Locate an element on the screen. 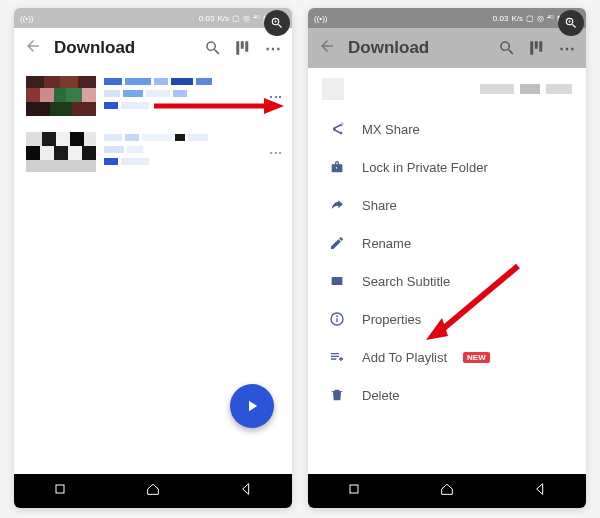 The image size is (600, 518). menu-label: Share is located at coordinates (380, 206).